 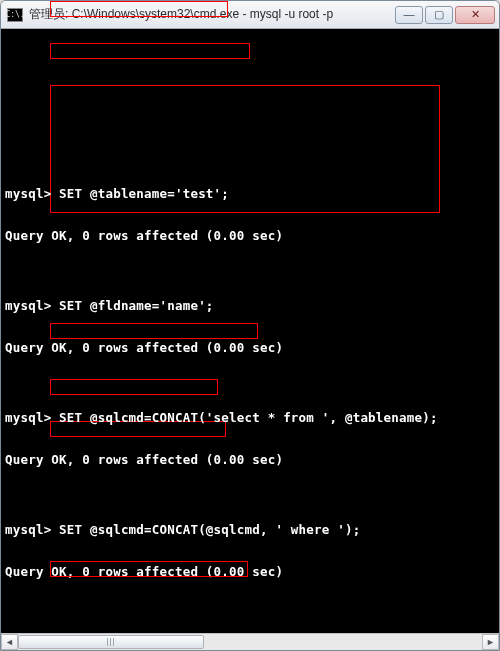 I want to click on cmd-line: SET @fldname='name';, so click(x=132, y=306).